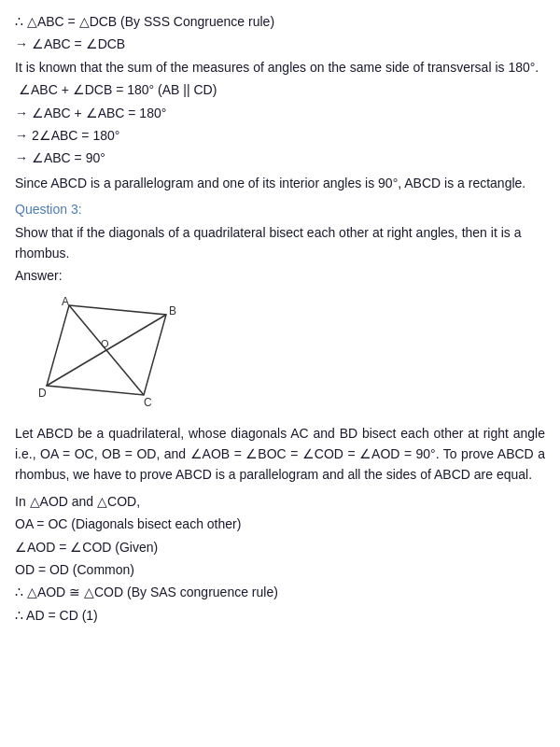 The image size is (560, 747). What do you see at coordinates (280, 501) in the screenshot?
I see `line-l13: In △AOD and △COD,` at bounding box center [280, 501].